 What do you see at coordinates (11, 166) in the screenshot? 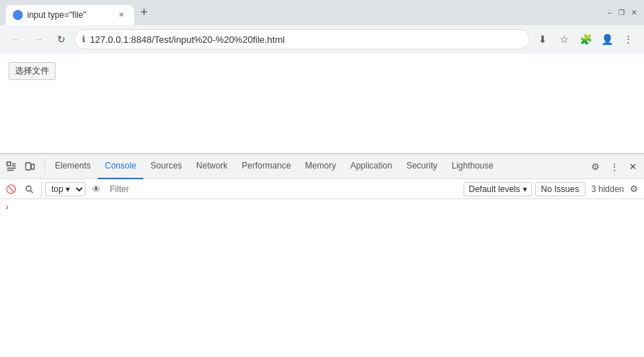
I see `inspect-element-button` at bounding box center [11, 166].